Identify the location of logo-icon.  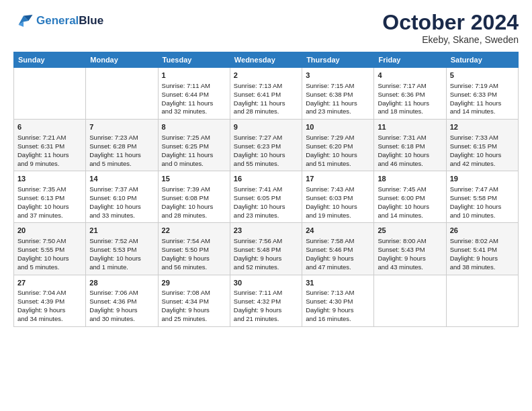
(24, 21).